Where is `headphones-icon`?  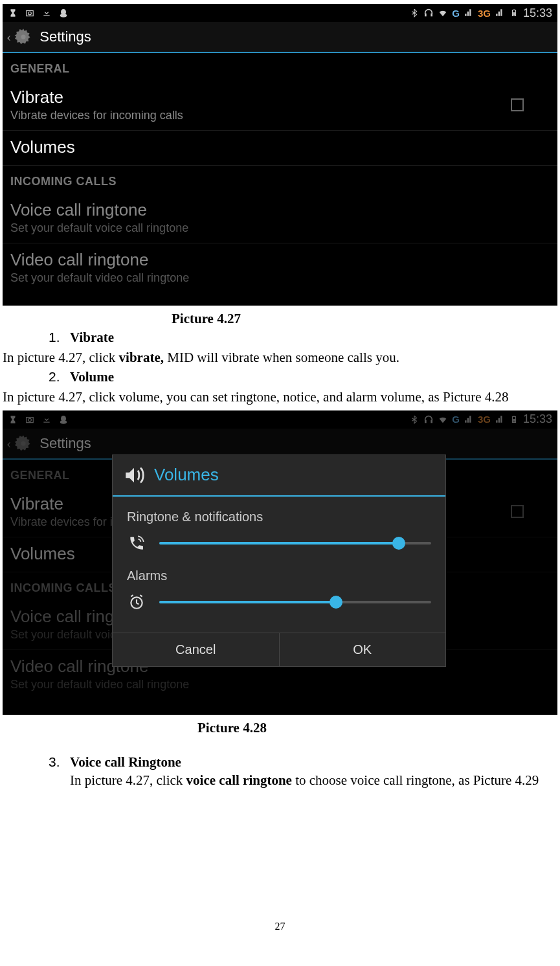 headphones-icon is located at coordinates (429, 13).